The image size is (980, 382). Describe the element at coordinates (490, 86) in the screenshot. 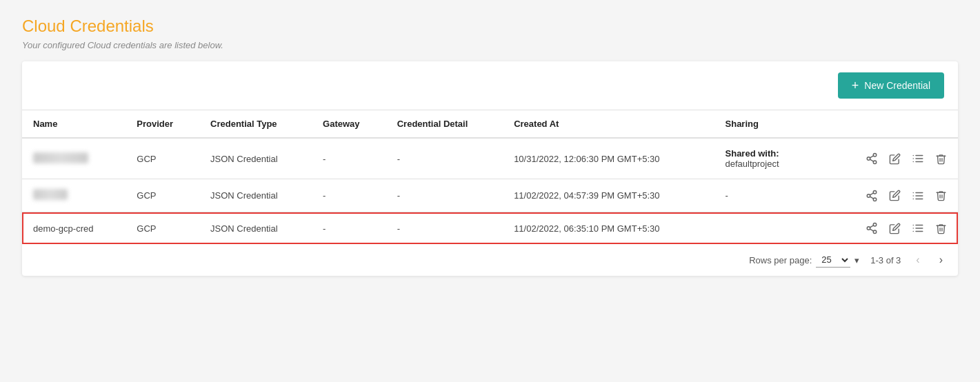

I see `toolbar: + New Credential` at that location.